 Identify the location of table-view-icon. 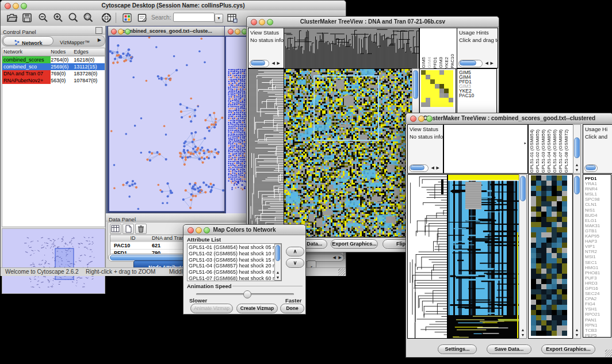
(116, 229).